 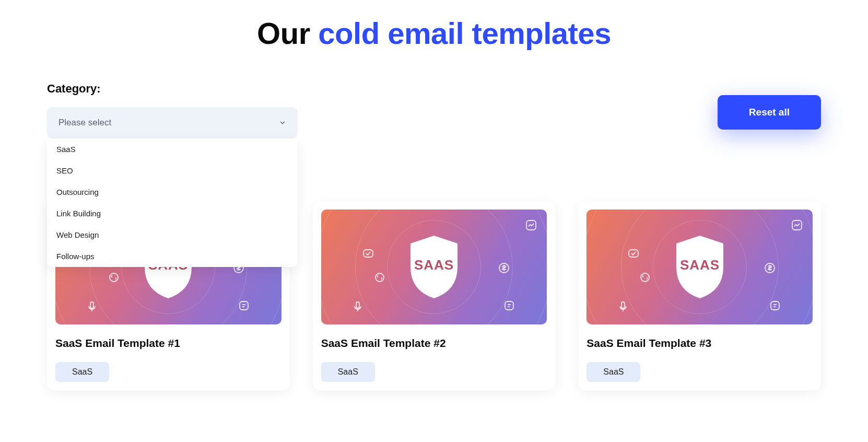 What do you see at coordinates (435, 296) in the screenshot?
I see `template-card: SAAS SaaS Email Template #2 SaaS` at bounding box center [435, 296].